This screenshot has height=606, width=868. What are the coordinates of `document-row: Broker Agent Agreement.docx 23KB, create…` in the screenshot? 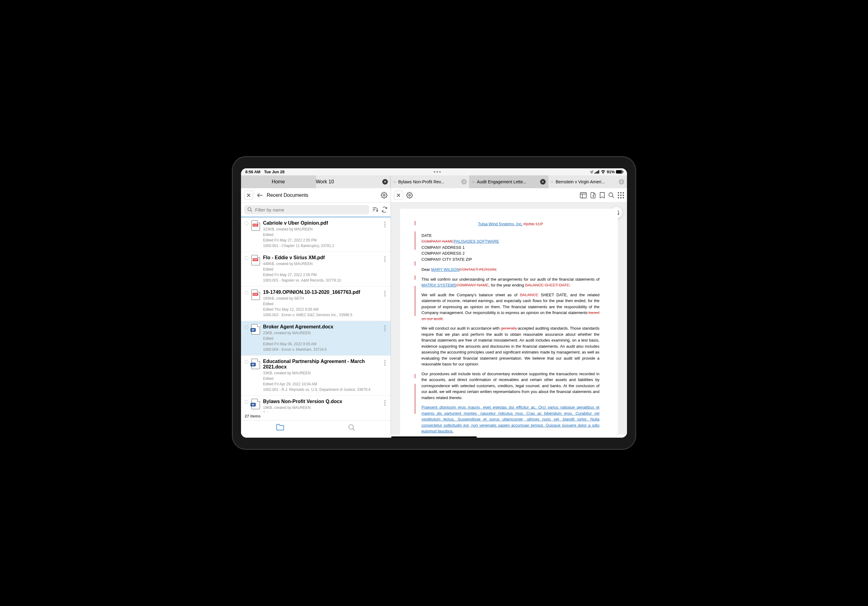 It's located at (316, 338).